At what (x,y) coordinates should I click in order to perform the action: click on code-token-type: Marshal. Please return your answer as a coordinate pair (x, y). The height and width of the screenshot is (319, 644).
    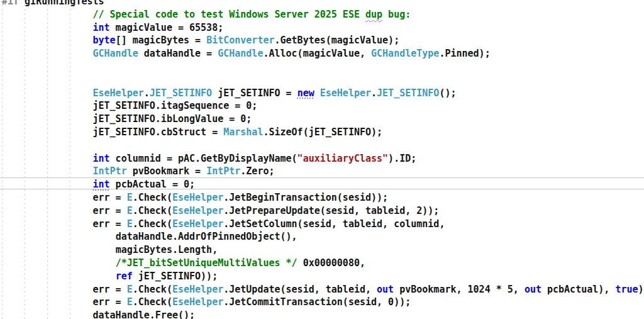
    Looking at the image, I should click on (243, 132).